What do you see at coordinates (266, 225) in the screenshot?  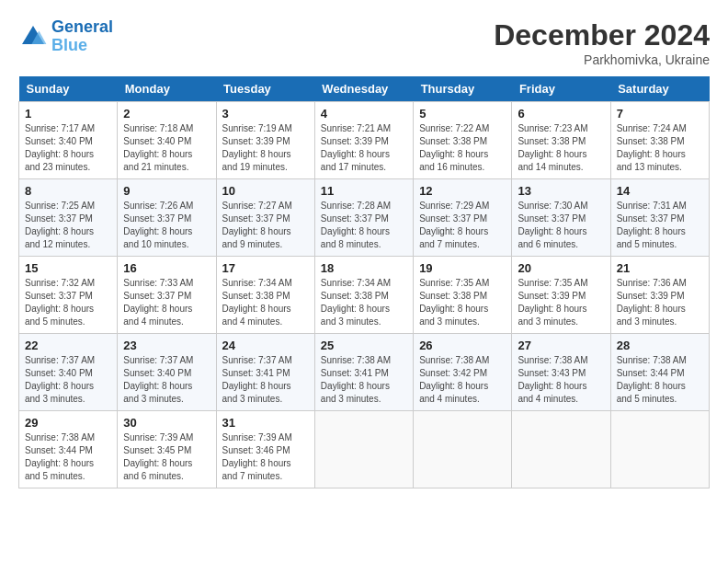 I see `day-info: Sunrise: 7:27 AMSunset: 3:37 PMDaylight:…` at bounding box center [266, 225].